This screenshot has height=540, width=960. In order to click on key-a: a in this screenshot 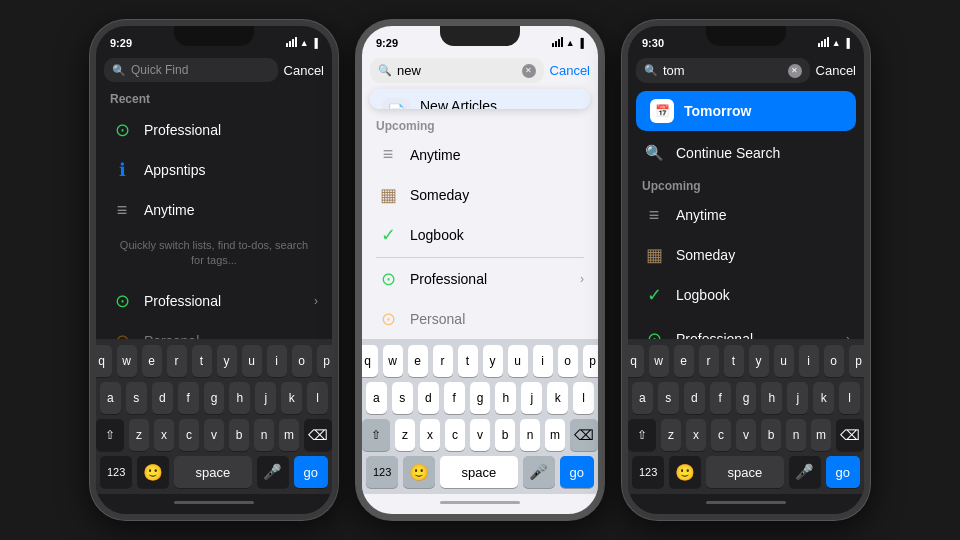, I will do `click(110, 398)`.